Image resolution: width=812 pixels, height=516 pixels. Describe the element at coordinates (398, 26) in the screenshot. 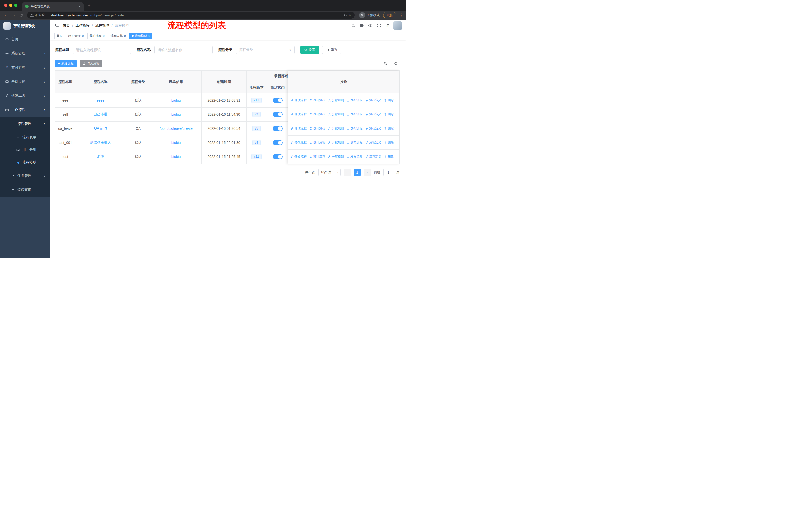

I see `avatar` at that location.